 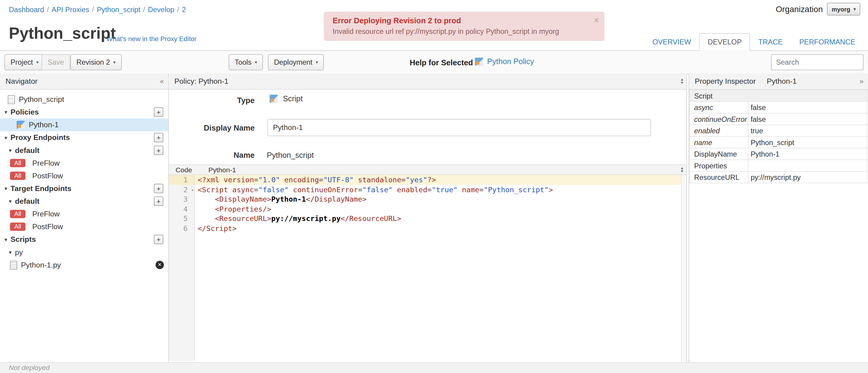 What do you see at coordinates (778, 119) in the screenshot?
I see `property-row: continueOnError false` at bounding box center [778, 119].